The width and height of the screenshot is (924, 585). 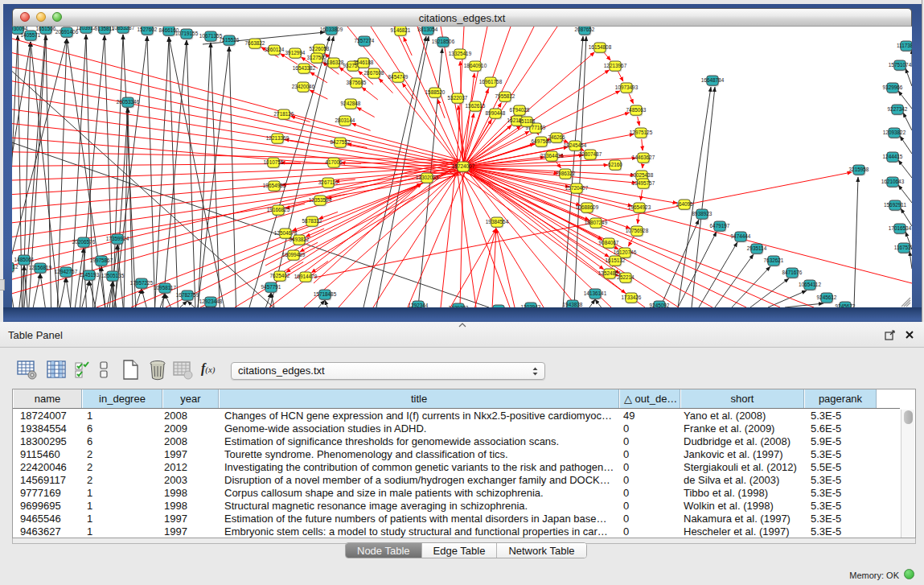 I want to click on svg-text: 1203912, so click(x=87, y=29).